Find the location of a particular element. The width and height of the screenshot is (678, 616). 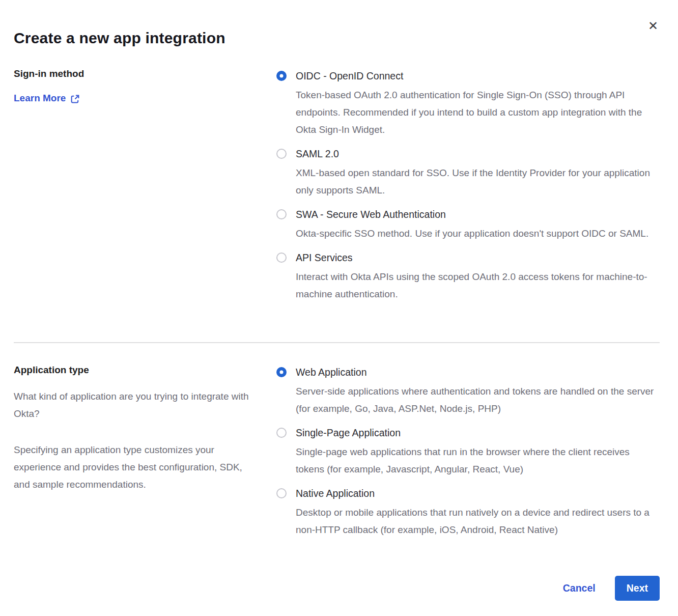

radio-option-text: API Services Interact with Okta APIs usi… is located at coordinates (477, 277).